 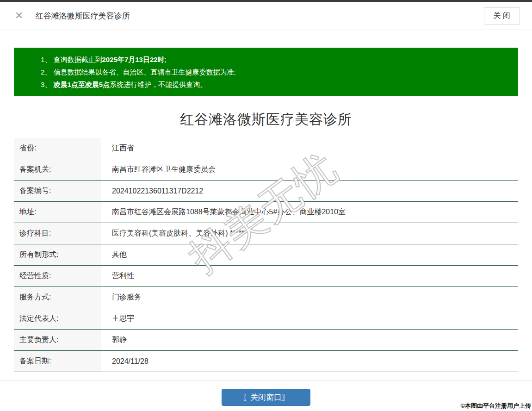 What do you see at coordinates (57, 233) in the screenshot?
I see `row-label: 诊疗科目:` at bounding box center [57, 233].